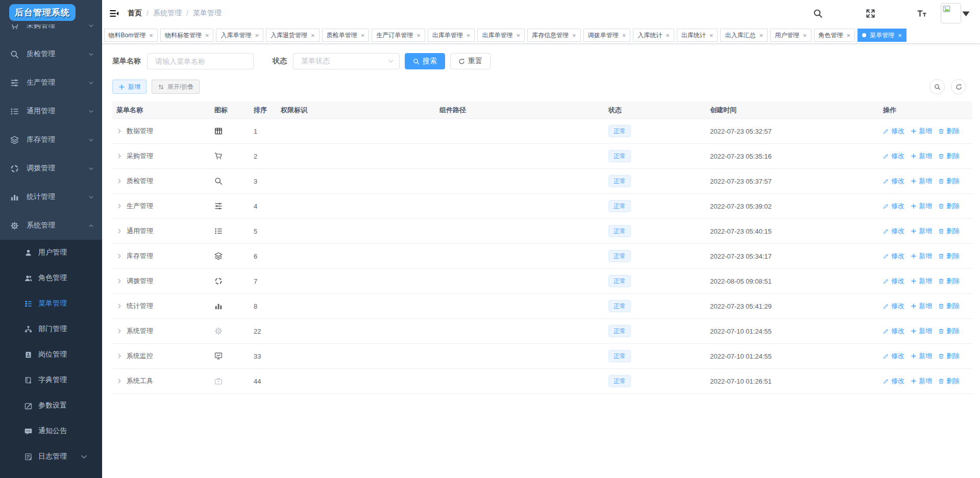  Describe the element at coordinates (425, 61) in the screenshot. I see `search-button: 搜索` at that location.